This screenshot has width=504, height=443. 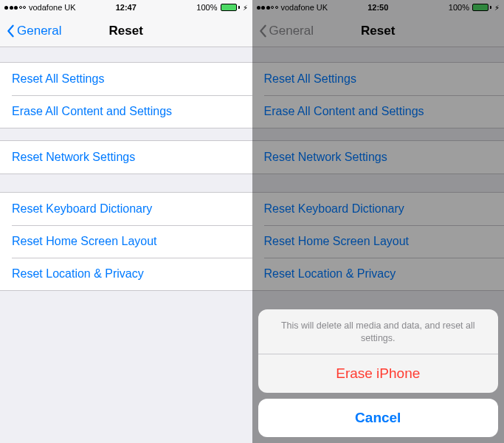 What do you see at coordinates (379, 418) in the screenshot?
I see `cancel-button: Cancel` at bounding box center [379, 418].